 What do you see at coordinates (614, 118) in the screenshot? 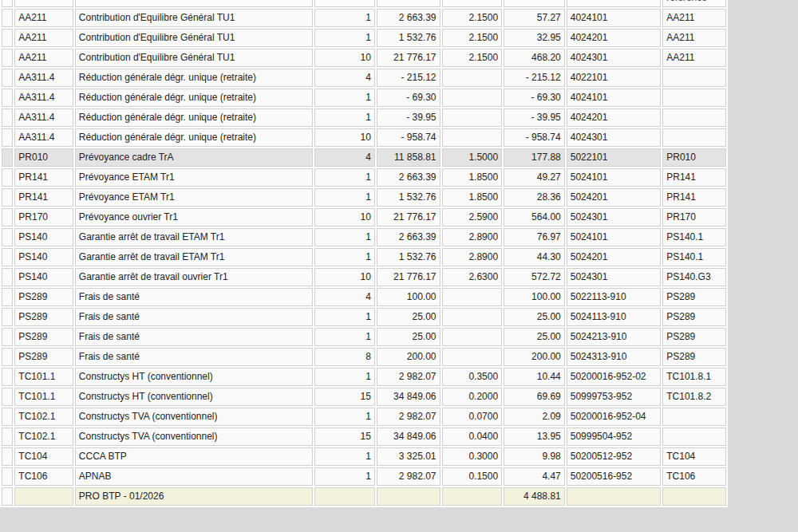
I see `cell-account: 4024201` at bounding box center [614, 118].